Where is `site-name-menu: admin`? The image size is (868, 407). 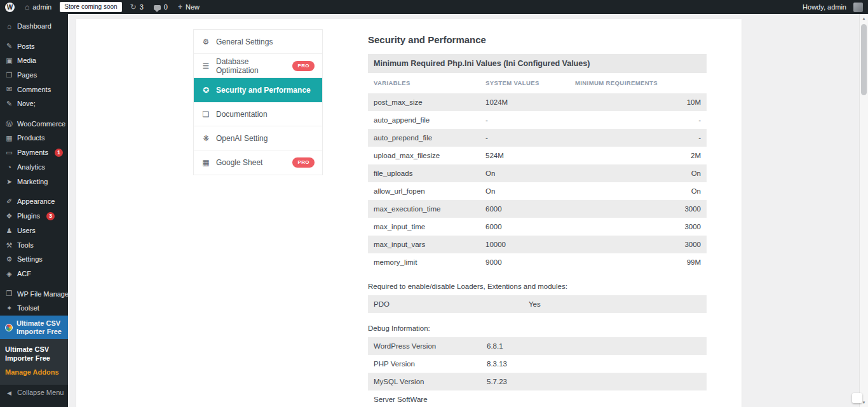
site-name-menu: admin is located at coordinates (38, 7).